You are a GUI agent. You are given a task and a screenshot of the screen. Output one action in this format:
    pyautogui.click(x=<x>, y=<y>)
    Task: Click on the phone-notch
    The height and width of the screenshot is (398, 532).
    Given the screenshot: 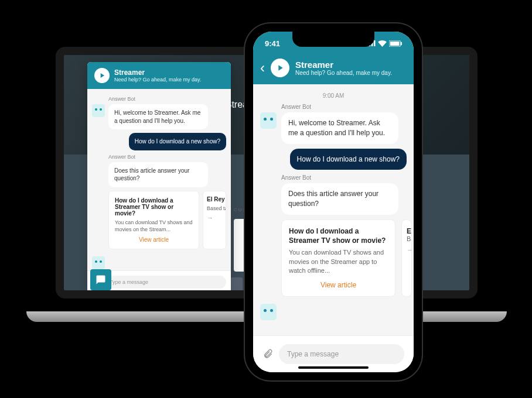 What is the action you would take?
    pyautogui.click(x=333, y=39)
    